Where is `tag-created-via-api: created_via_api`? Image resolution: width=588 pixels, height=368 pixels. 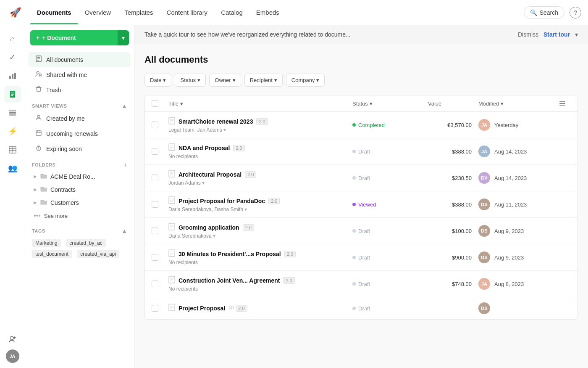 tag-created-via-api: created_via_api is located at coordinates (98, 254).